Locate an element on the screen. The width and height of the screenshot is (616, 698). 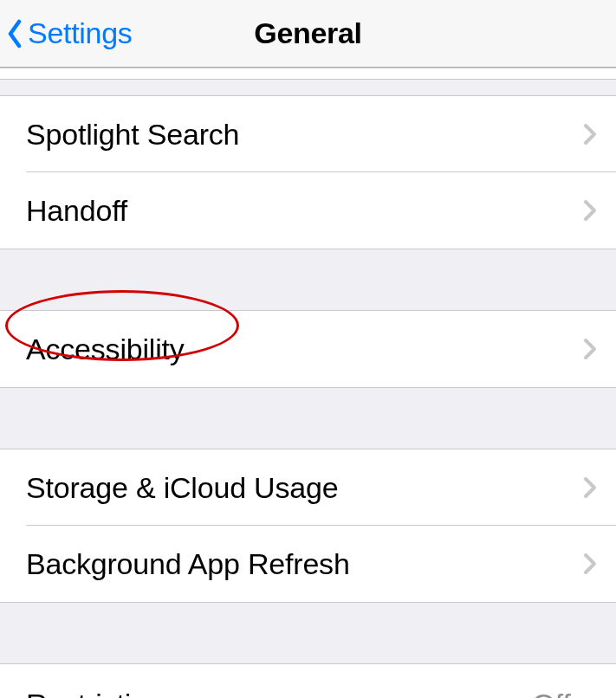
back-button: Settings is located at coordinates (66, 33).